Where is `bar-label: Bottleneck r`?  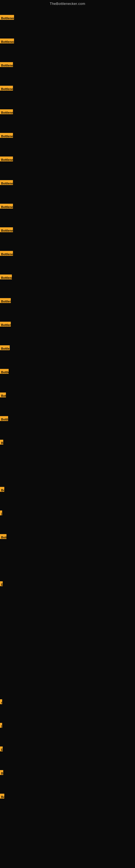 bar-label: Bottleneck r is located at coordinates (5, 348).